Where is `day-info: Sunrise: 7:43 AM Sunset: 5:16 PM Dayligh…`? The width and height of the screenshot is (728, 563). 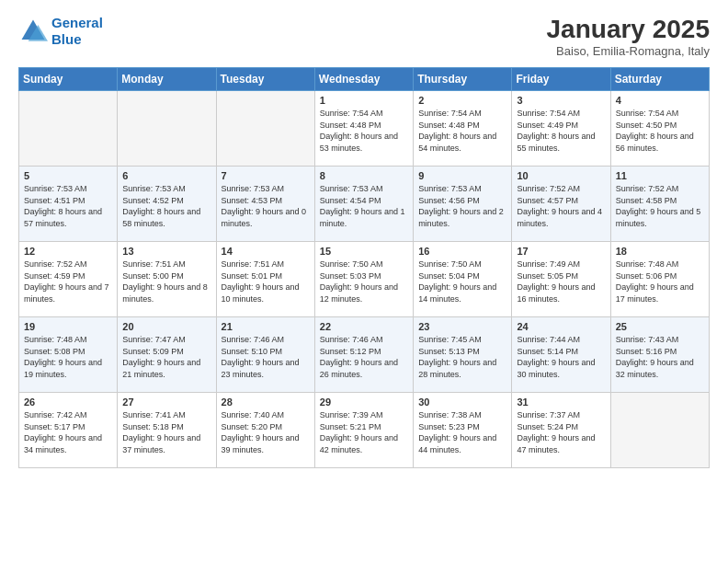 day-info: Sunrise: 7:43 AM Sunset: 5:16 PM Dayligh… is located at coordinates (660, 357).